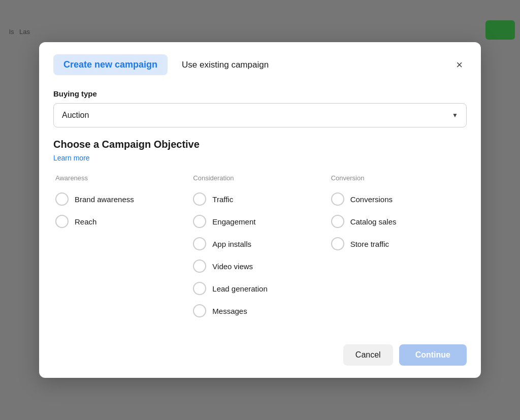  What do you see at coordinates (105, 199) in the screenshot?
I see `label-brand-awareness: Brand awareness` at bounding box center [105, 199].